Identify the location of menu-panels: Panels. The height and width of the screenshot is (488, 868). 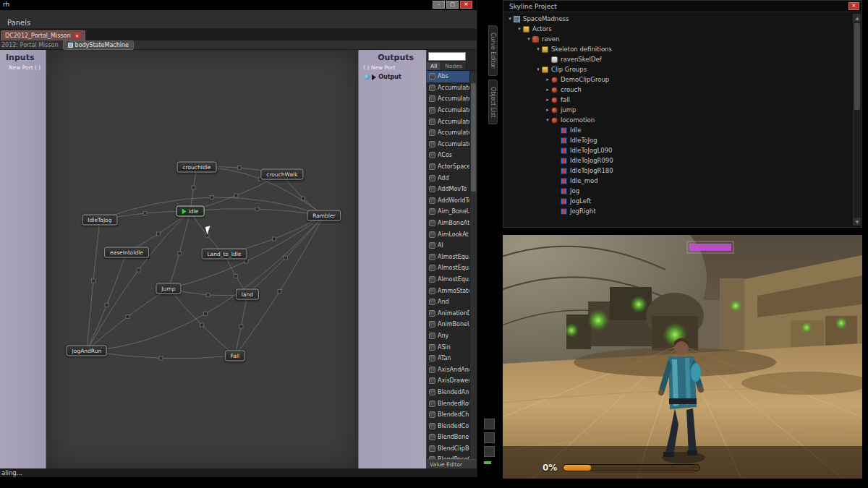
(19, 23).